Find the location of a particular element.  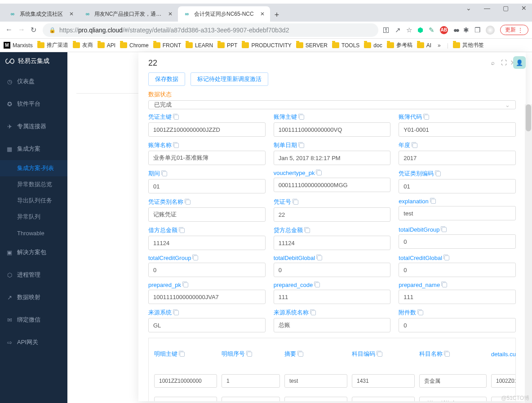

sidebar-sub-export-queue: 导出队列任务 is located at coordinates (34, 201).